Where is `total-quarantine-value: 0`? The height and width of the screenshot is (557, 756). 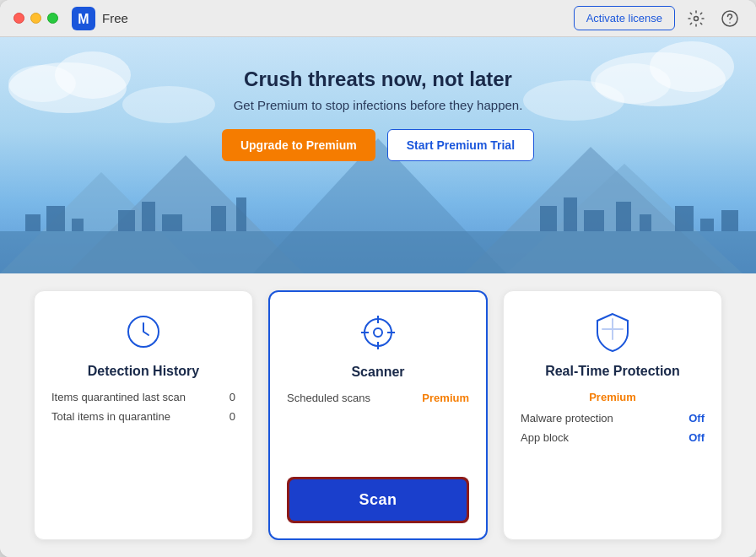
total-quarantine-value: 0 is located at coordinates (233, 417).